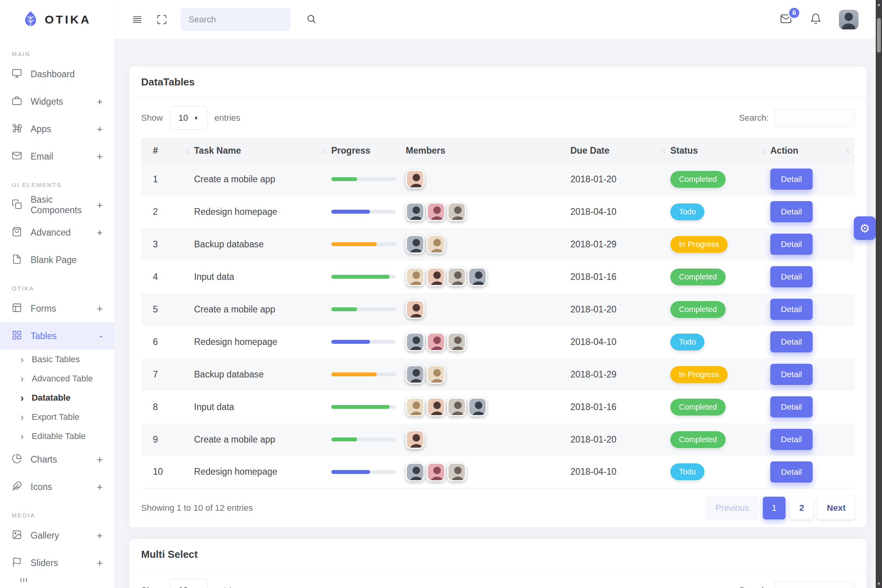 This screenshot has width=882, height=588. I want to click on table-row: 8 Input data 2018-01-16 Completed Detail, so click(498, 407).